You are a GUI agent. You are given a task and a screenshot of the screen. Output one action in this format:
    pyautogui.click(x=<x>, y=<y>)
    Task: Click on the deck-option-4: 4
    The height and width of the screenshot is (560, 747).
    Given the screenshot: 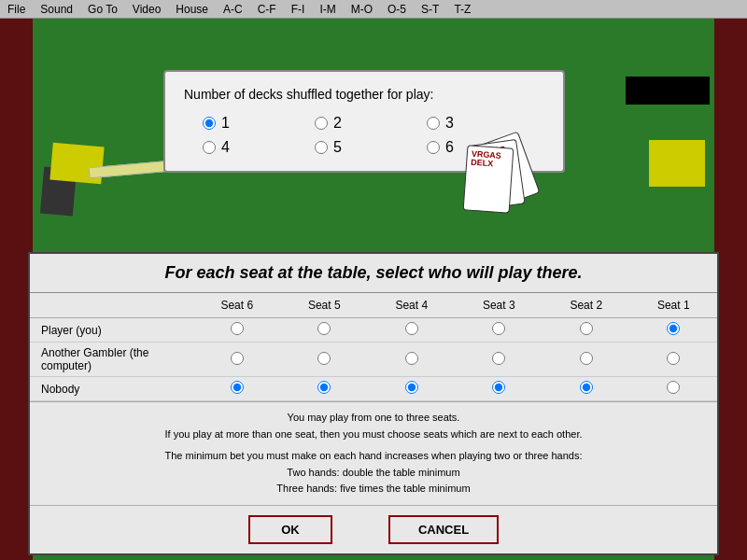 What is the action you would take?
    pyautogui.click(x=231, y=147)
    